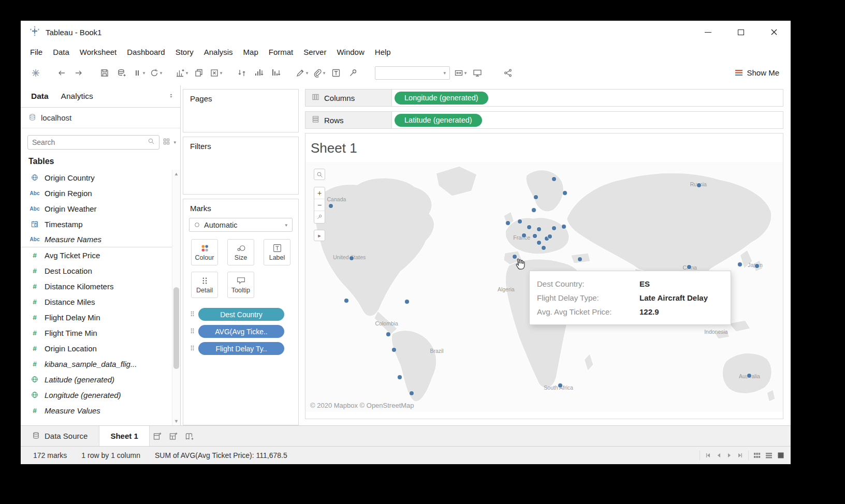  What do you see at coordinates (438, 120) in the screenshot?
I see `rows-pill-latitude: Latitude (generated)` at bounding box center [438, 120].